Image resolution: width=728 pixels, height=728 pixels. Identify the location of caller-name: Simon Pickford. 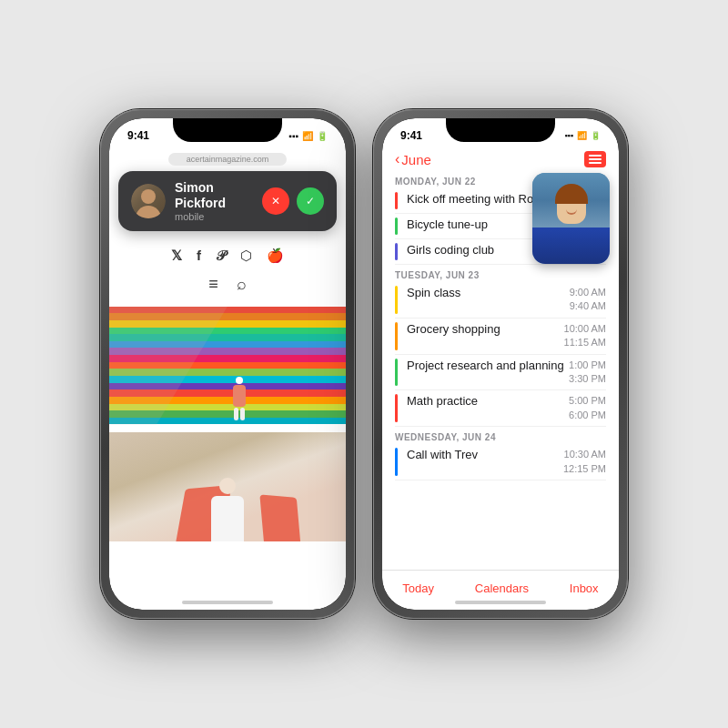
(214, 196).